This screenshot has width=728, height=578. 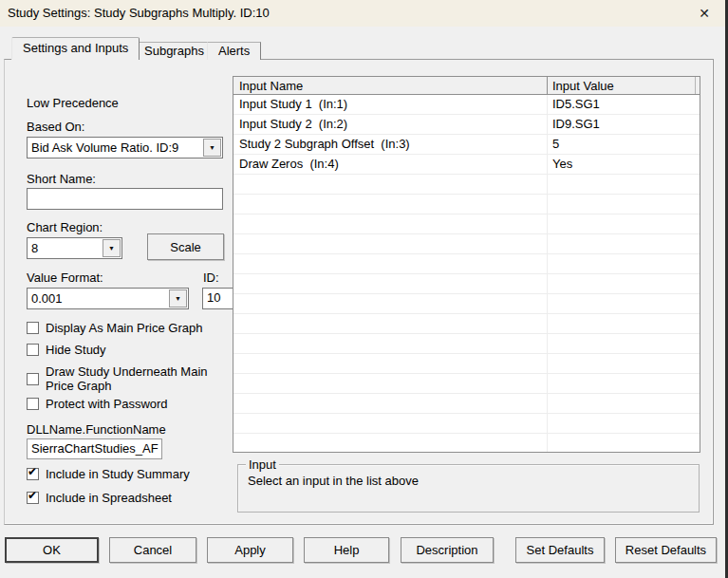 What do you see at coordinates (175, 51) in the screenshot?
I see `tab-subgraphs: Subgraphs` at bounding box center [175, 51].